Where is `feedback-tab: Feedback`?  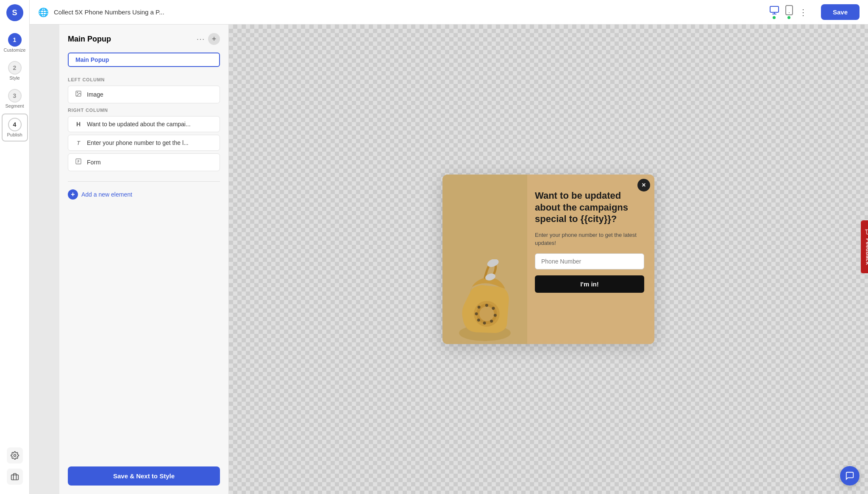
feedback-tab: Feedback is located at coordinates (865, 247).